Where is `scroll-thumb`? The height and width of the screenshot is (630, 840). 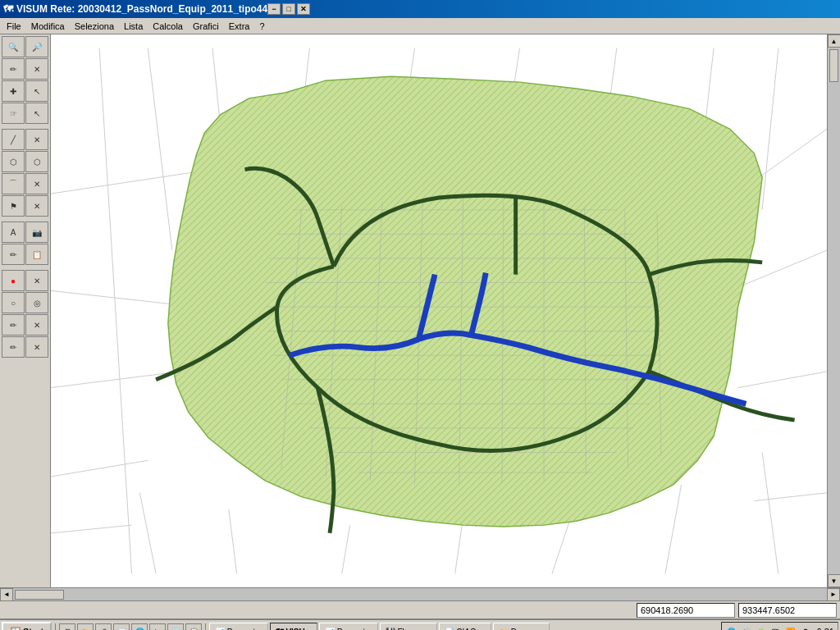 scroll-thumb is located at coordinates (833, 66).